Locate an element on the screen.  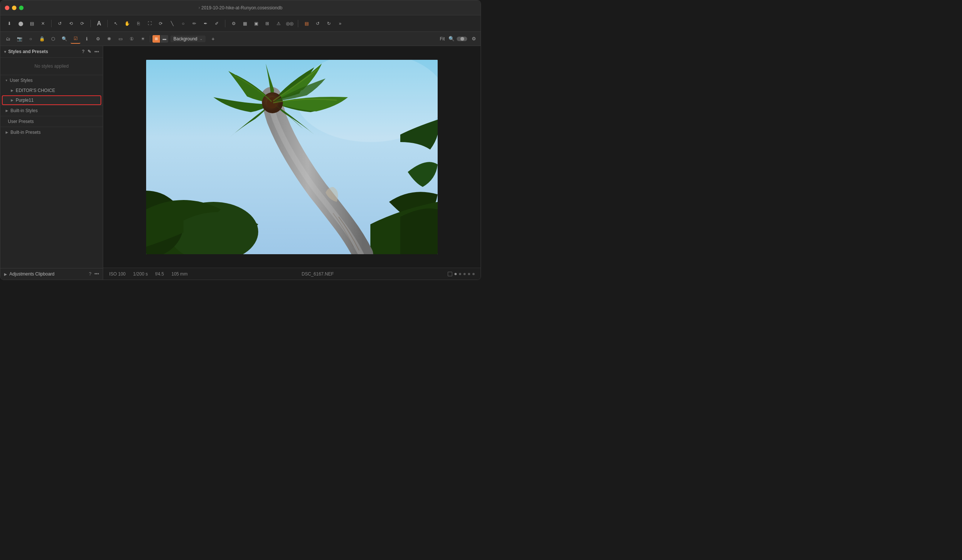
toolbar-group-left: ⬇ ⬤ ▤ ✕ is located at coordinates (26, 24).